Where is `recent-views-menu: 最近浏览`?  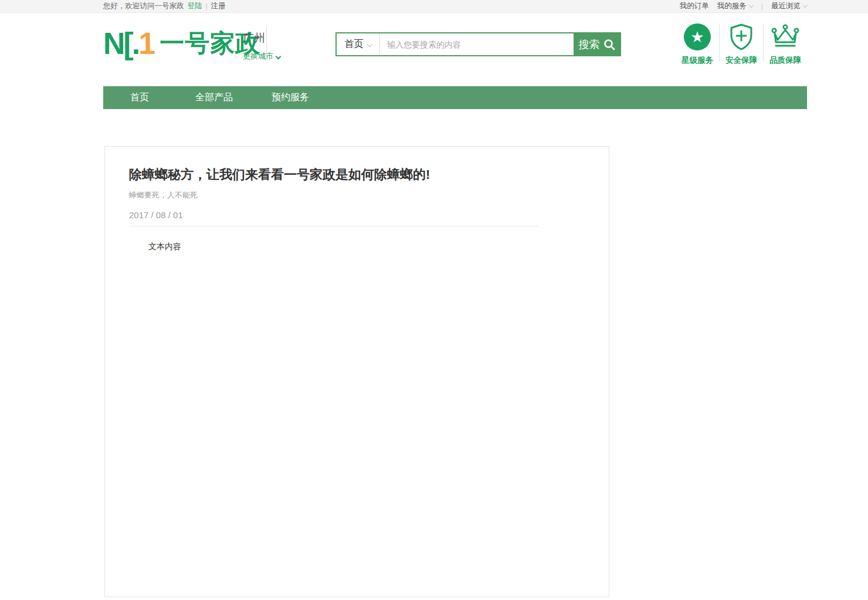 recent-views-menu: 最近浏览 is located at coordinates (789, 6).